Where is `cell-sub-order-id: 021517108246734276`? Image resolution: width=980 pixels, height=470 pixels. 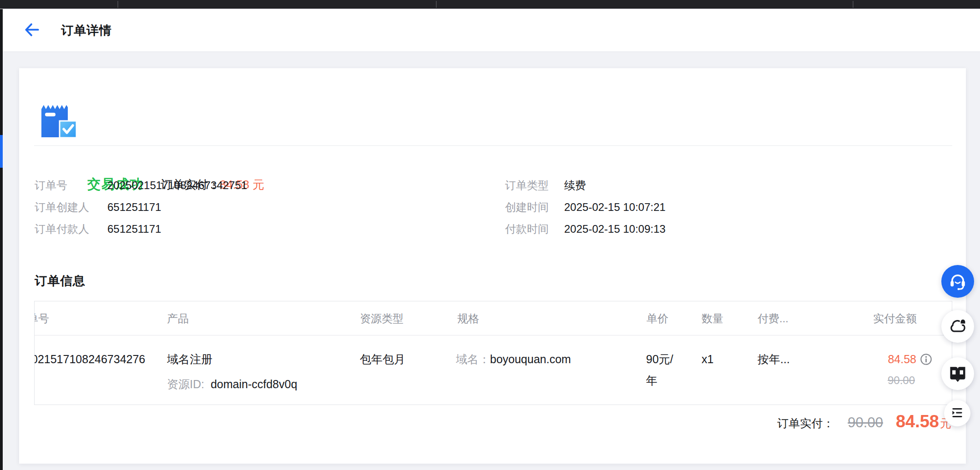 cell-sub-order-id: 021517108246734276 is located at coordinates (96, 359).